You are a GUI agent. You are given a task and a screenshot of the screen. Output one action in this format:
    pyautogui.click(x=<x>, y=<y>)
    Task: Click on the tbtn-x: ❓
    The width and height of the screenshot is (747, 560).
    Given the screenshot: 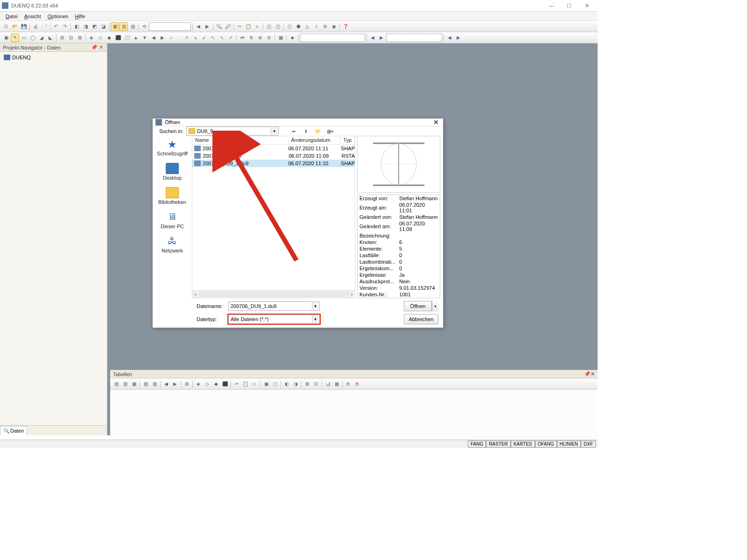 What is the action you would take?
    pyautogui.click(x=345, y=27)
    